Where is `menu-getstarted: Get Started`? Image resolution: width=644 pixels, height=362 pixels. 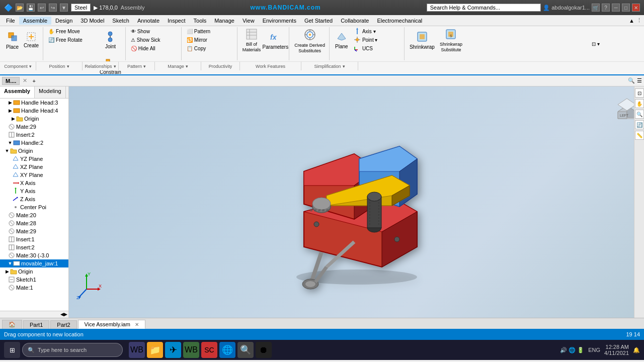
menu-getstarted: Get Started is located at coordinates (318, 21).